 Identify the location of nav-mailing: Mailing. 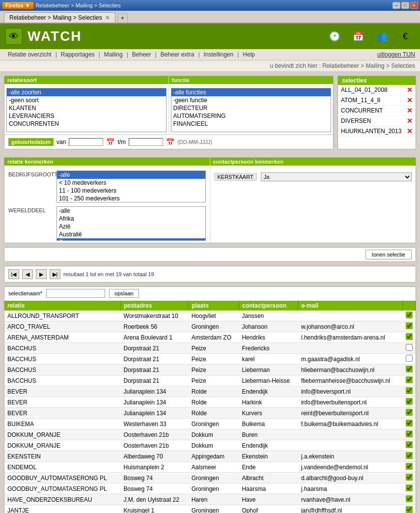
(113, 55).